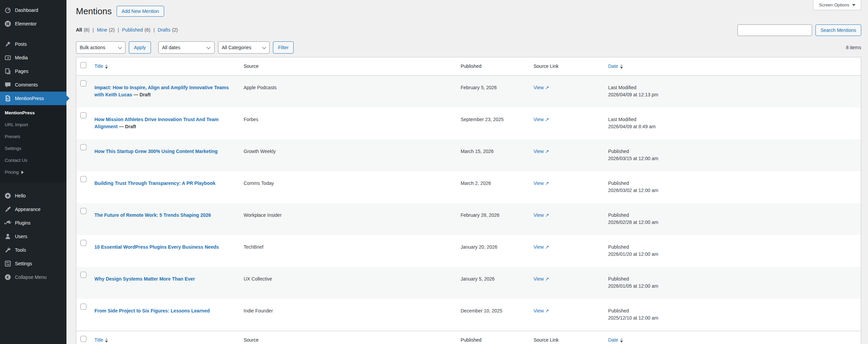 The image size is (868, 344). I want to click on elementor-icon, so click(8, 24).